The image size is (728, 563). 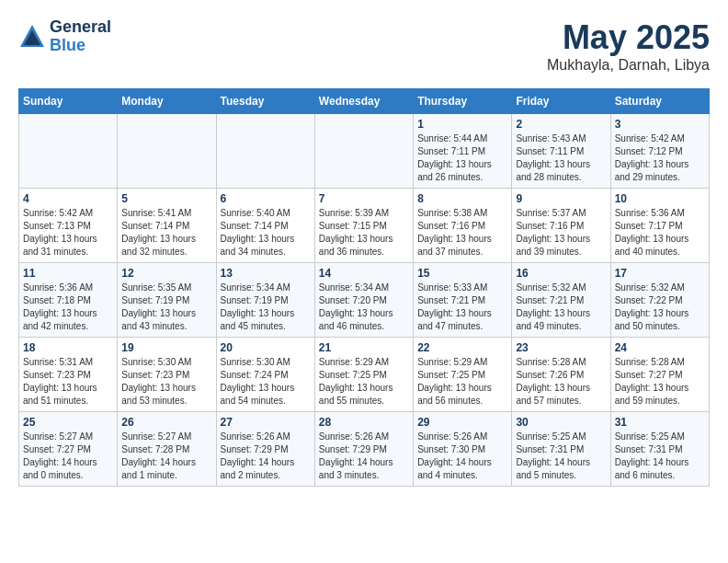 I want to click on calendar-cell: 13Sunrise: 5:34 AM Sunset: 7:19 PM Dayli…, so click(x=265, y=300).